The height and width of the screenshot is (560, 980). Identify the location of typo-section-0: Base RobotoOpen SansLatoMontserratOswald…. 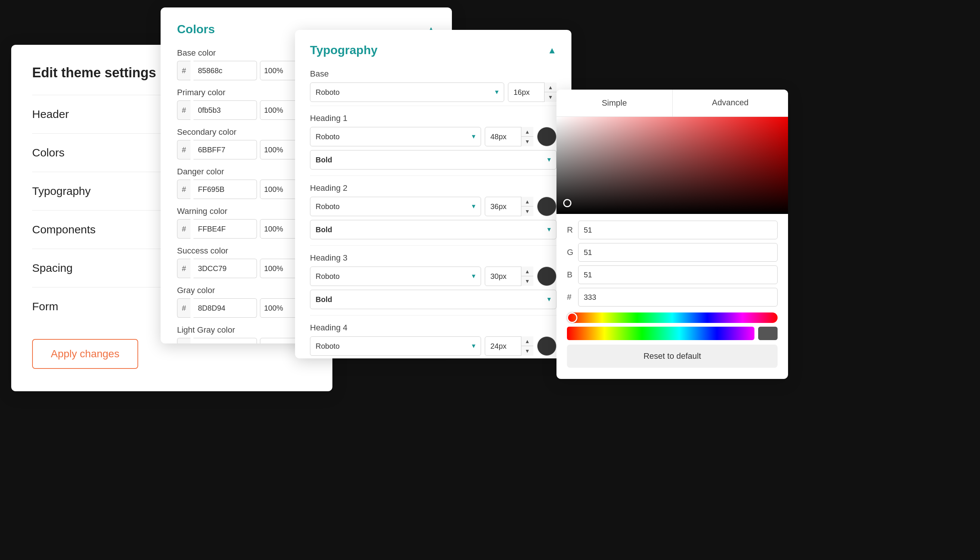
(433, 85).